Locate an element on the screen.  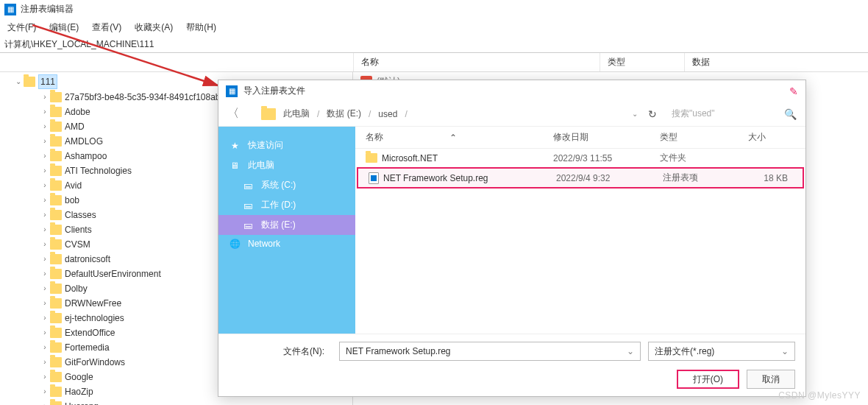
sidebar-drive-e: 🖴 数据 (E:) is located at coordinates (287, 225).